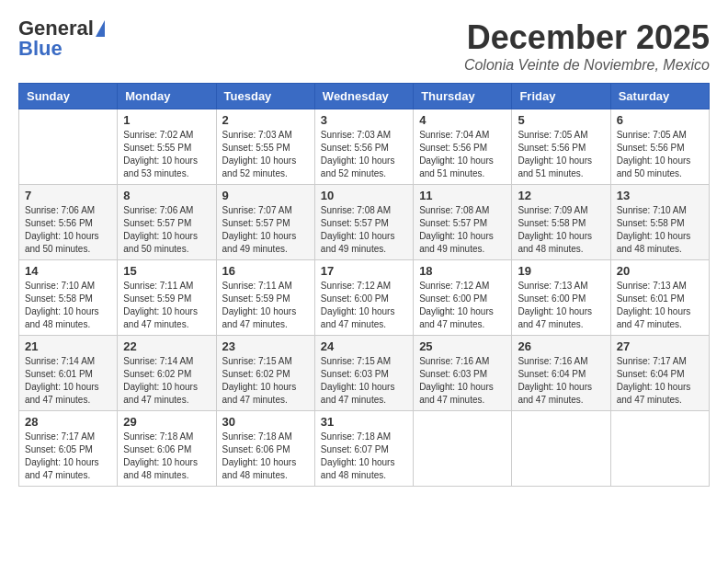  Describe the element at coordinates (561, 381) in the screenshot. I see `day-info: Sunrise: 7:16 AM Sunset: 6:04 PM Dayligh…` at that location.